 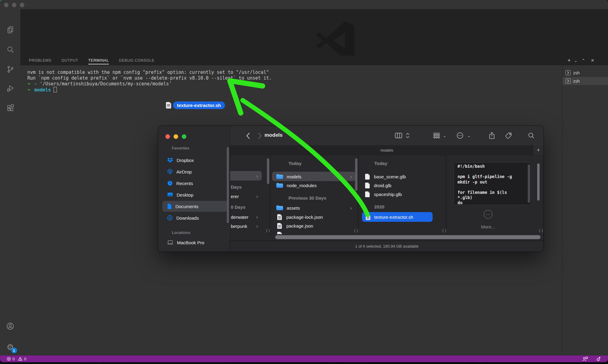 I want to click on sidebar-item-airdrop: AirDrop, so click(x=195, y=172).